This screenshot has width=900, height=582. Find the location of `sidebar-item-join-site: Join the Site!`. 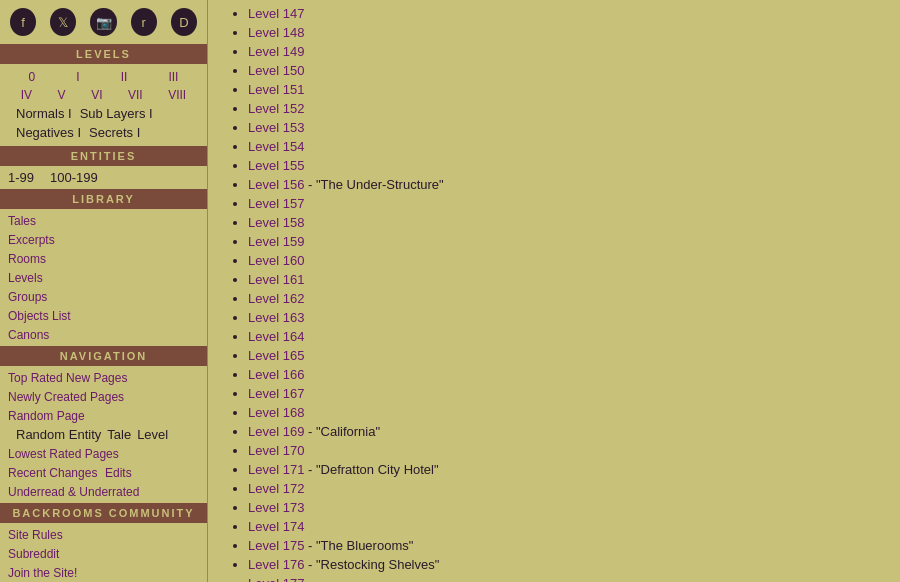

sidebar-item-join-site: Join the Site! is located at coordinates (104, 572).